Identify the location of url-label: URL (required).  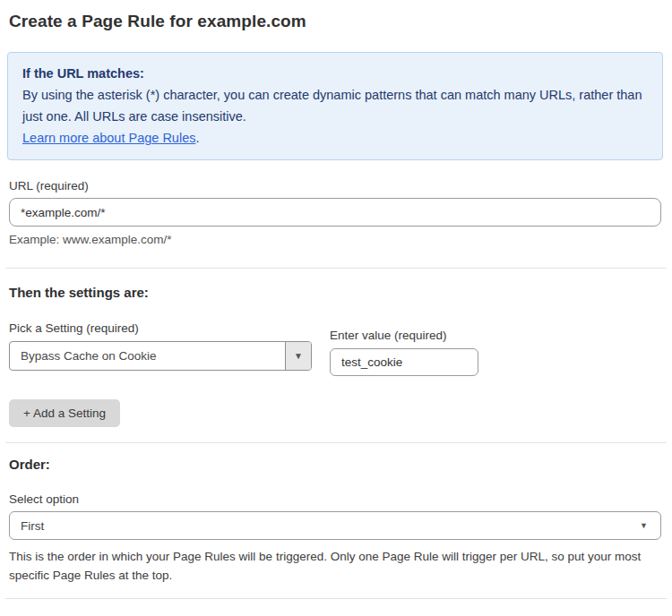
(335, 186).